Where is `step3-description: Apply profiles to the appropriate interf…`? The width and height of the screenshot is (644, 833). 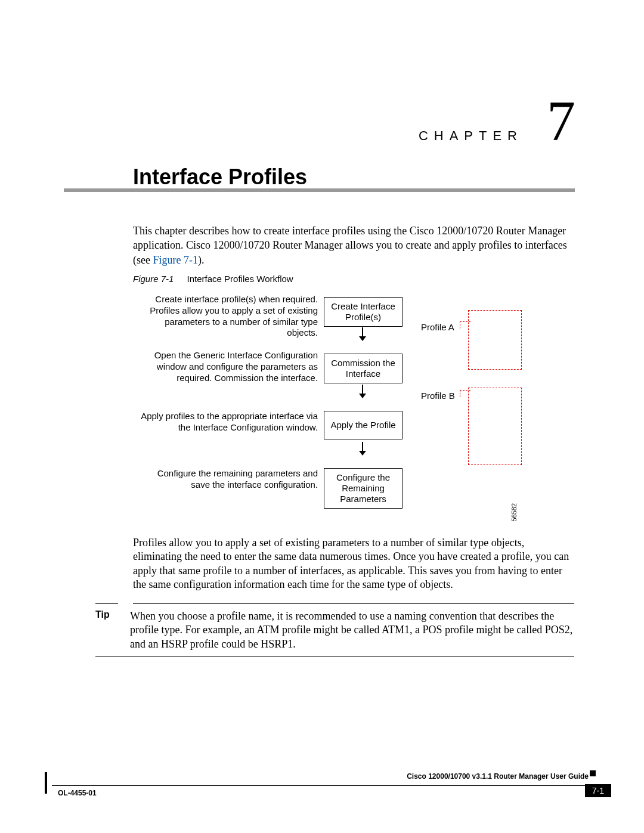 step3-description: Apply profiles to the appropriate interf… is located at coordinates (228, 422).